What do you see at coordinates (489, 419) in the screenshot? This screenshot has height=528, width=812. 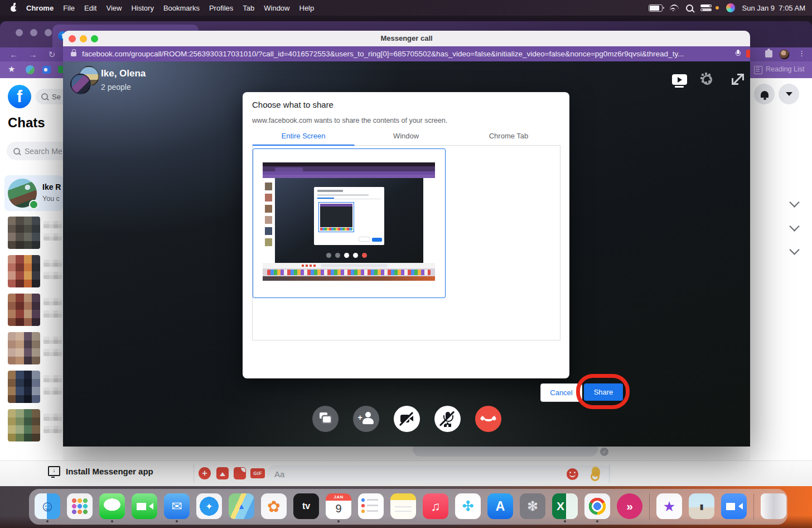 I see `hang-up-button` at bounding box center [489, 419].